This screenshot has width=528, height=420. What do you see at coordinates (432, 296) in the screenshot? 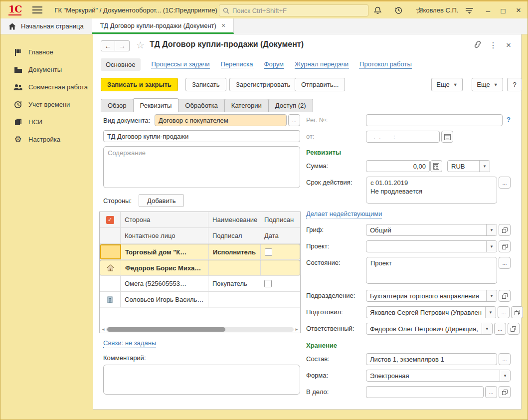
I see `department-select: Бухгалтерия торгового направления ▾` at bounding box center [432, 296].